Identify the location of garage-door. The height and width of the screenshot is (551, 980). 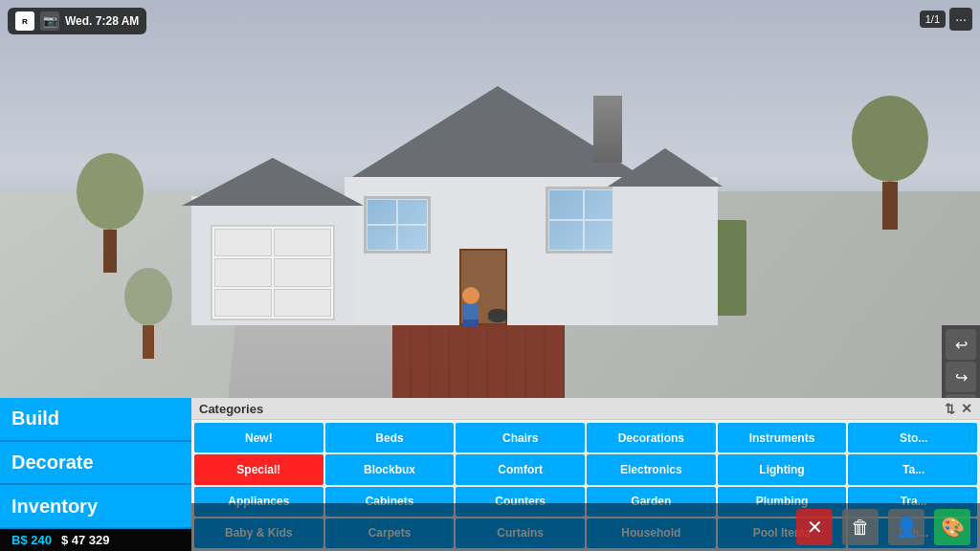
(273, 273).